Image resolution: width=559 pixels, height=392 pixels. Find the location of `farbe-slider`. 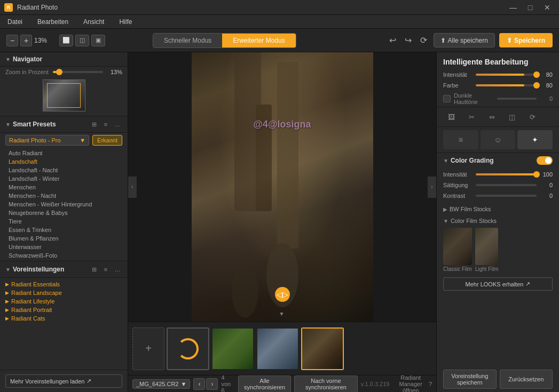

farbe-slider is located at coordinates (506, 85).